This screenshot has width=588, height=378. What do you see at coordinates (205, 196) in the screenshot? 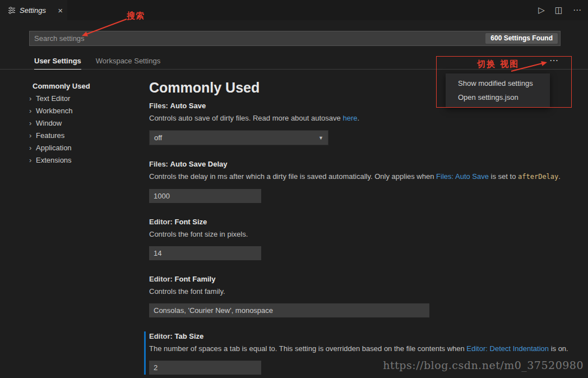
I see `auto-save-delay-input` at bounding box center [205, 196].